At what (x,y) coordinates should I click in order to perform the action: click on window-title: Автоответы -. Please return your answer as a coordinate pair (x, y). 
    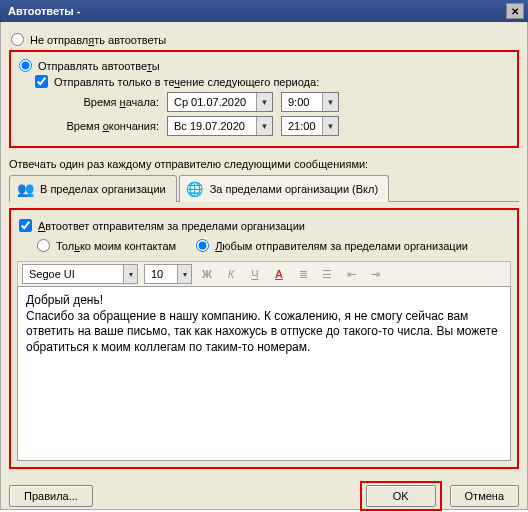
    Looking at the image, I should click on (255, 11).